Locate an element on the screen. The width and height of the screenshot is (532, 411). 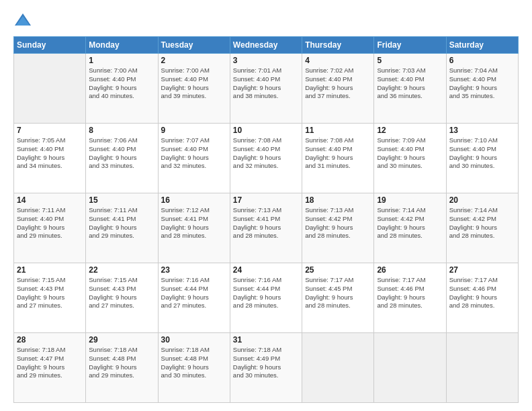
day-info: Sunrise: 7:17 AMSunset: 4:45 PMDaylight:… is located at coordinates (338, 293).